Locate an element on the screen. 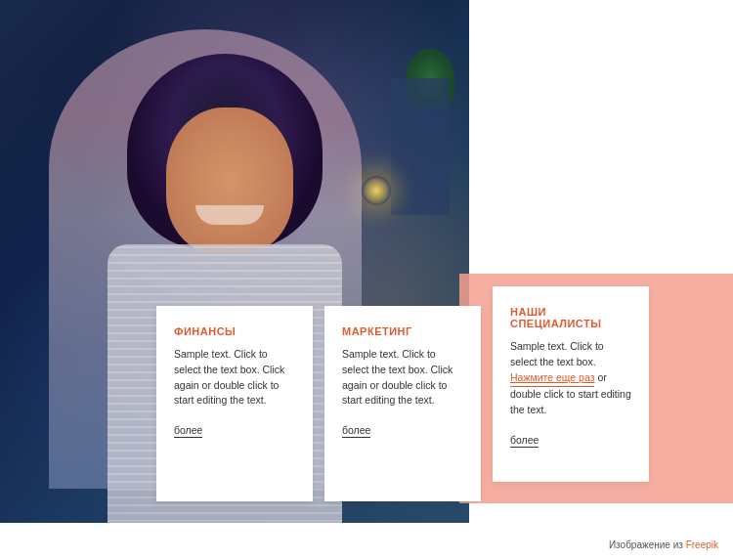 The height and width of the screenshot is (560, 733). card-finances: ФИНАНСЫ Sample text. Click to select the… is located at coordinates (235, 404).